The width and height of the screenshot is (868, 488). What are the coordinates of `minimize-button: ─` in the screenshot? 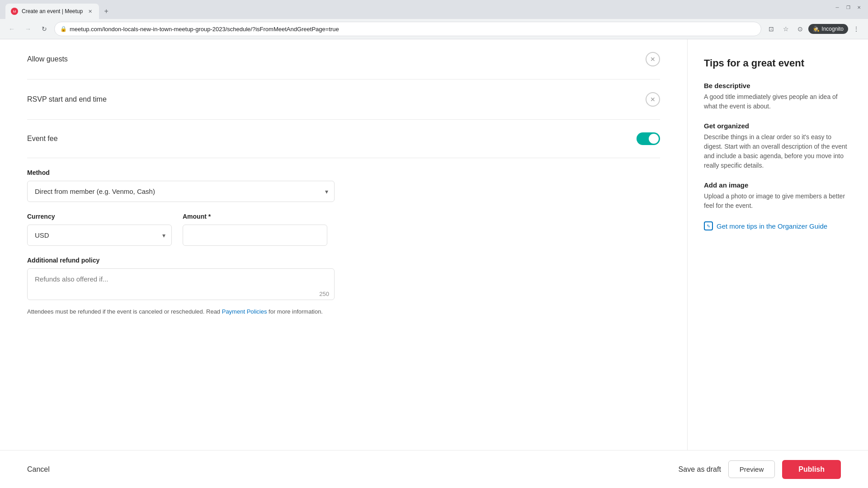 It's located at (837, 7).